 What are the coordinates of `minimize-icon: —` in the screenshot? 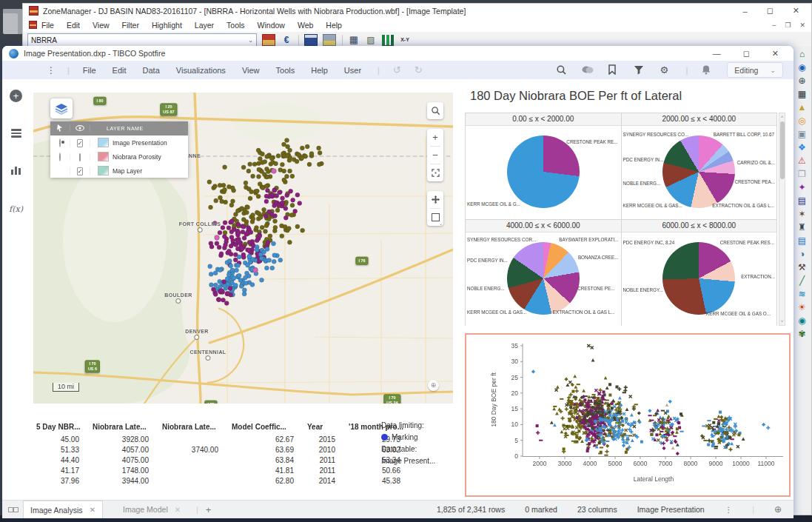 It's located at (717, 53).